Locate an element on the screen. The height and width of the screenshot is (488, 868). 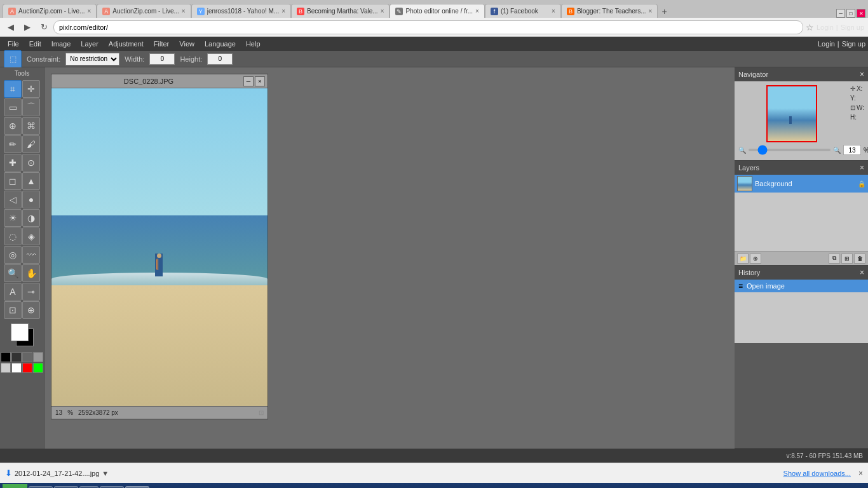
forward-button: ▶ is located at coordinates (27, 27).